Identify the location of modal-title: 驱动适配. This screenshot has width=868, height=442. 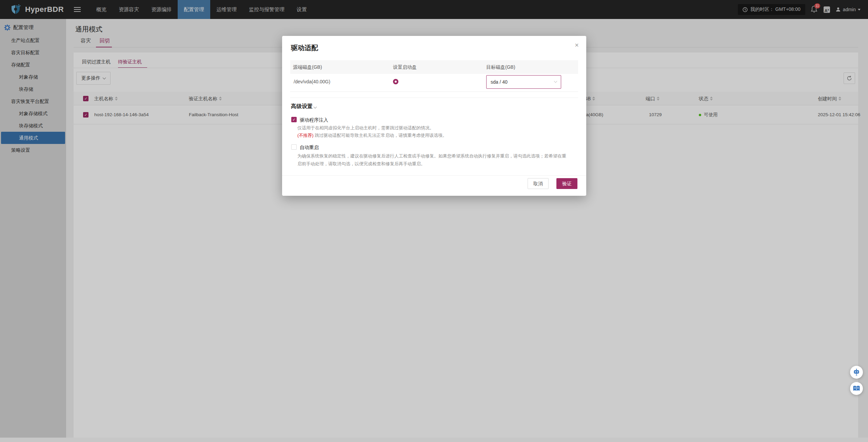
(304, 48).